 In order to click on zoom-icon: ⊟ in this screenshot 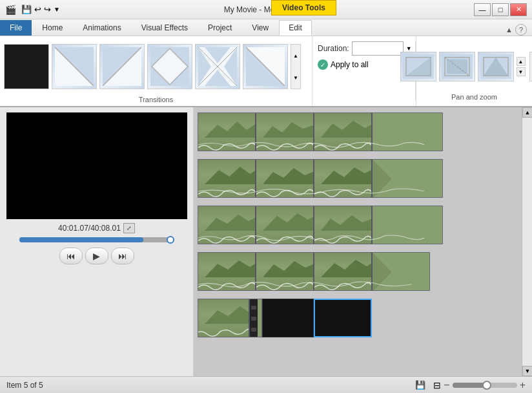, I will do `click(437, 385)`.